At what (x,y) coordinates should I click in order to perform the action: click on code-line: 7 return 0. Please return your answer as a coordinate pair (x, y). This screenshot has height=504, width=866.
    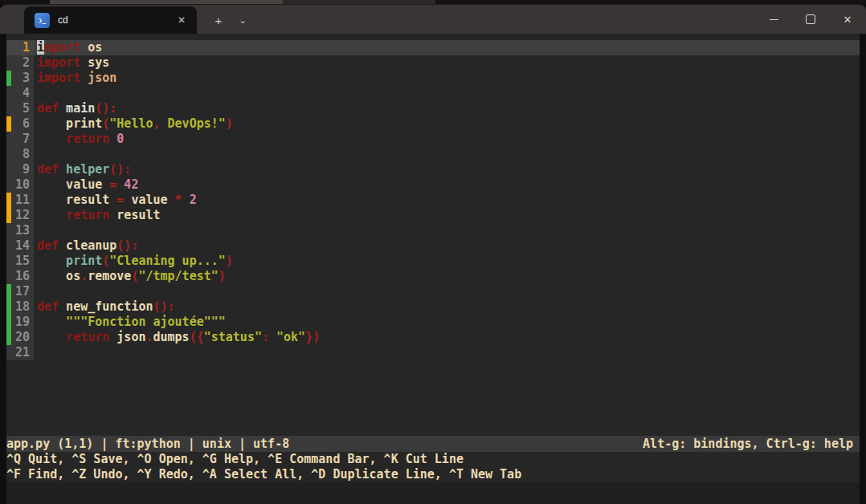
    Looking at the image, I should click on (433, 140).